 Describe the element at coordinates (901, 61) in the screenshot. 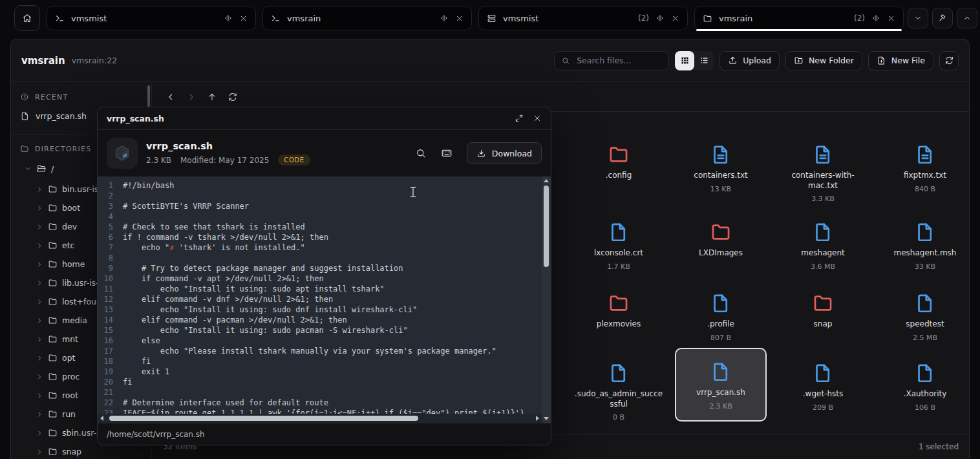

I see `new-file-button: New File` at that location.